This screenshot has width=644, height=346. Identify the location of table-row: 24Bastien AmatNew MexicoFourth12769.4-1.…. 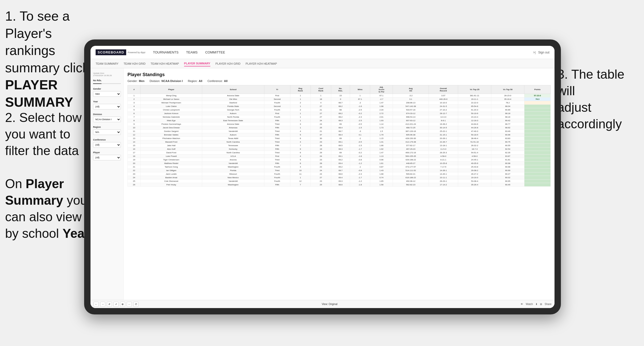
(339, 178).